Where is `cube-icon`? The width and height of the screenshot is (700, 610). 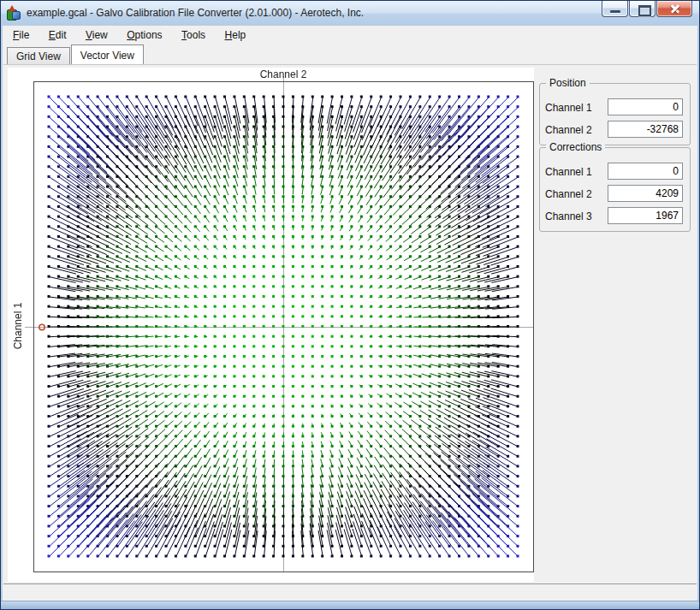 cube-icon is located at coordinates (16, 15).